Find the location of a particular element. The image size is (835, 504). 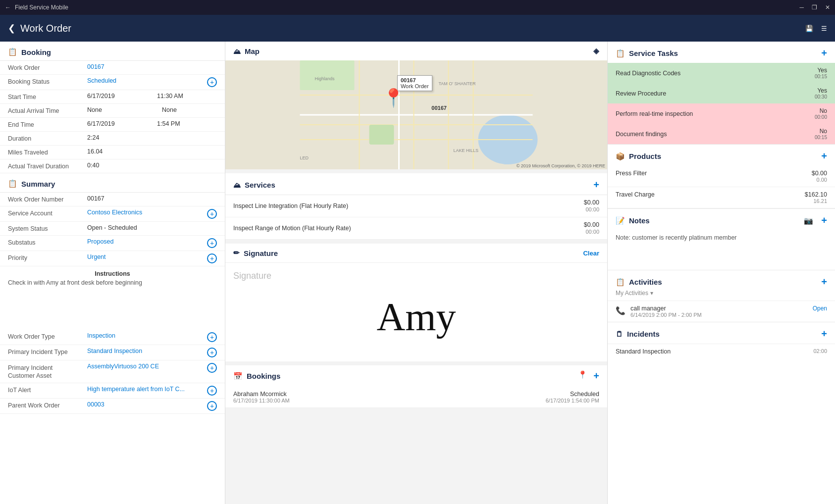

substatus-add-icon: + is located at coordinates (212, 243).